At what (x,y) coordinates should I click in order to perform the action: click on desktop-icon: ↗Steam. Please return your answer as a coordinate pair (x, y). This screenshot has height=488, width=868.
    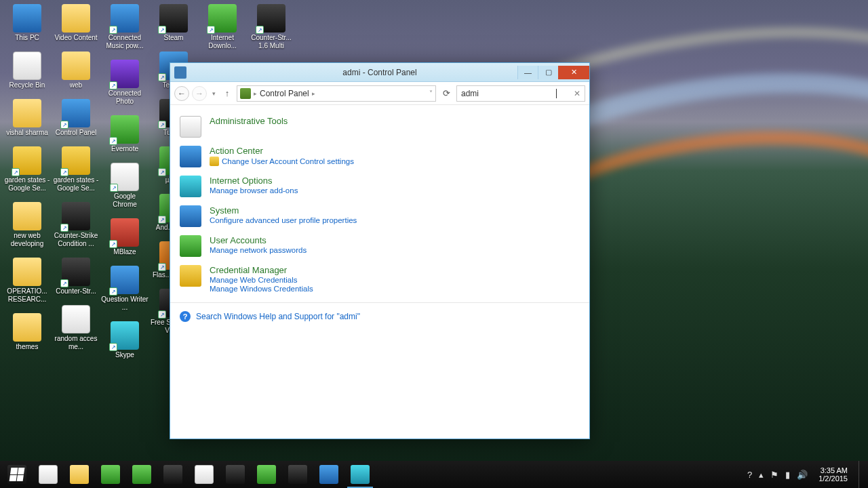
    Looking at the image, I should click on (174, 23).